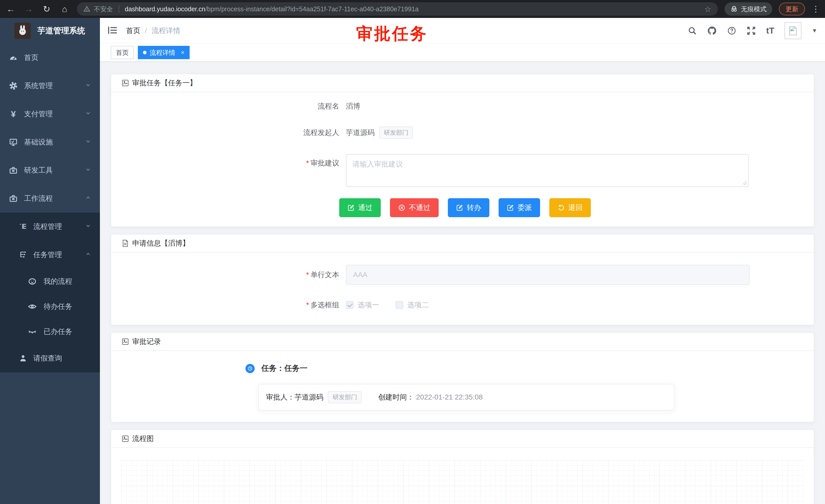  I want to click on breadcrumb-home: 首页, so click(133, 31).